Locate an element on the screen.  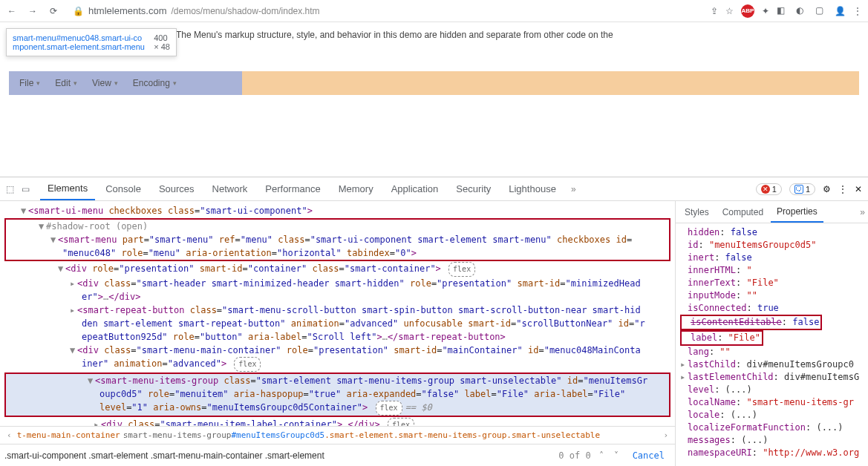
tab-console: Console is located at coordinates (123, 188).